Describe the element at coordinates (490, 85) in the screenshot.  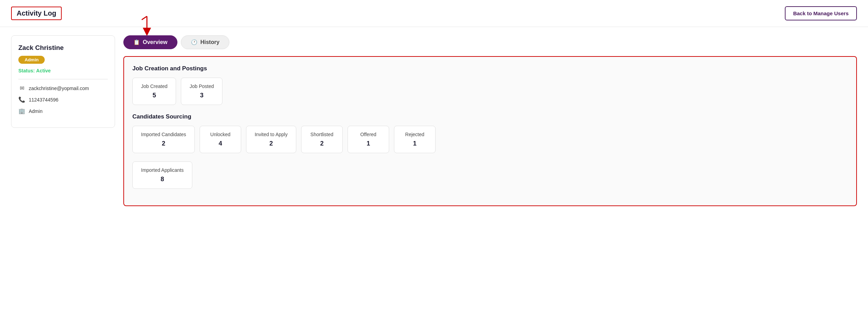
I see `job-creation-section: Job Creation and Postings Job Created 5 …` at that location.